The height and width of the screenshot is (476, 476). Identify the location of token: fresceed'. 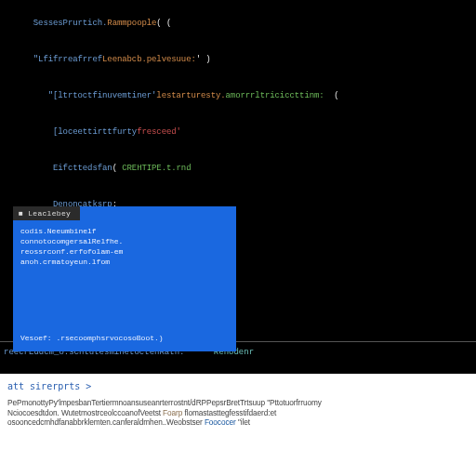
(159, 132).